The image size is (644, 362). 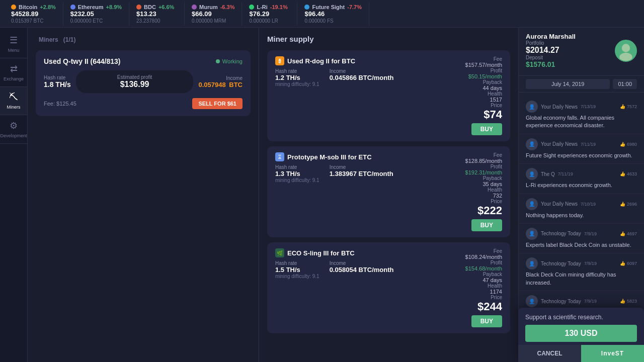 What do you see at coordinates (307, 7) in the screenshot?
I see `crypto-dot-fs` at bounding box center [307, 7].